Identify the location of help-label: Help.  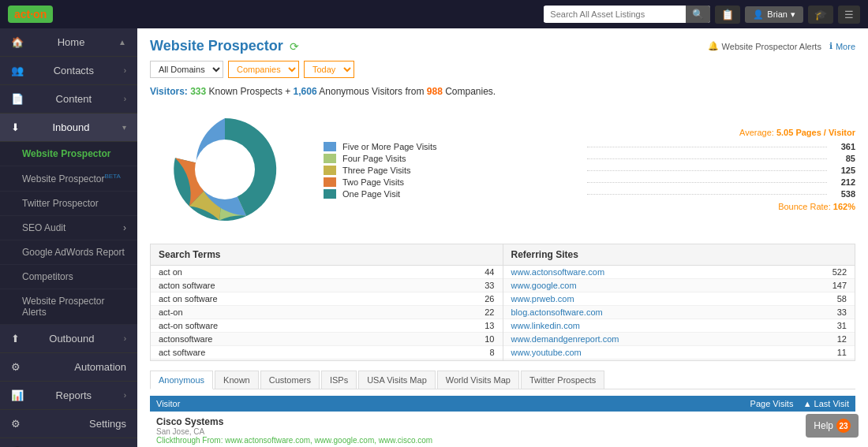
(824, 426).